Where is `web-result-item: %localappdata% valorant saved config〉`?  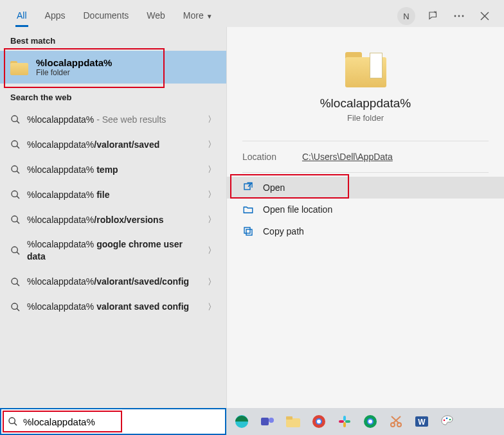 web-result-item: %localappdata% valorant saved config〉 is located at coordinates (113, 307).